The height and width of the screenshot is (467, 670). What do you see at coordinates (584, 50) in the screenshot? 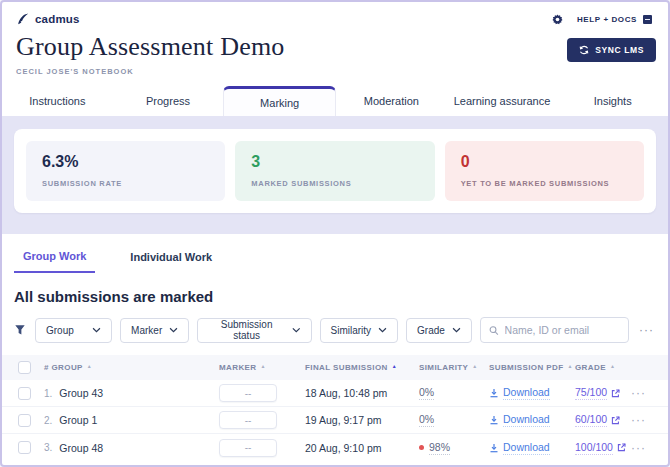
I see `sync-icon` at bounding box center [584, 50].